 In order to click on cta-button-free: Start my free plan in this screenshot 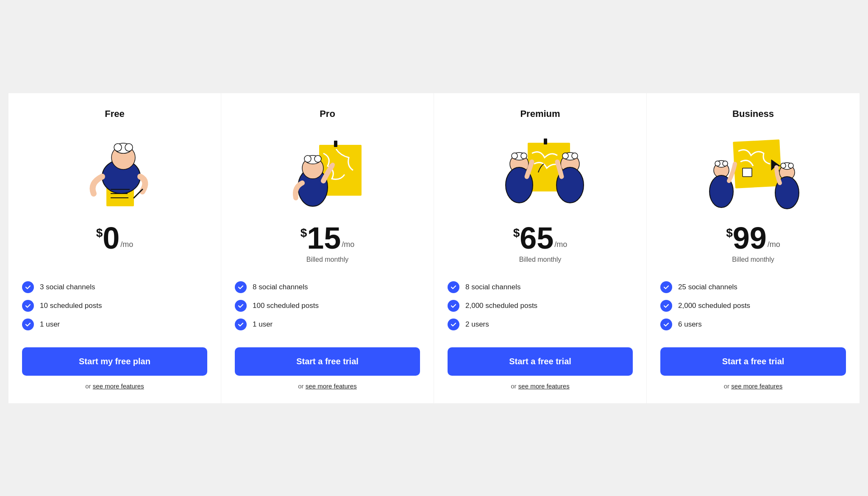, I will do `click(114, 362)`.